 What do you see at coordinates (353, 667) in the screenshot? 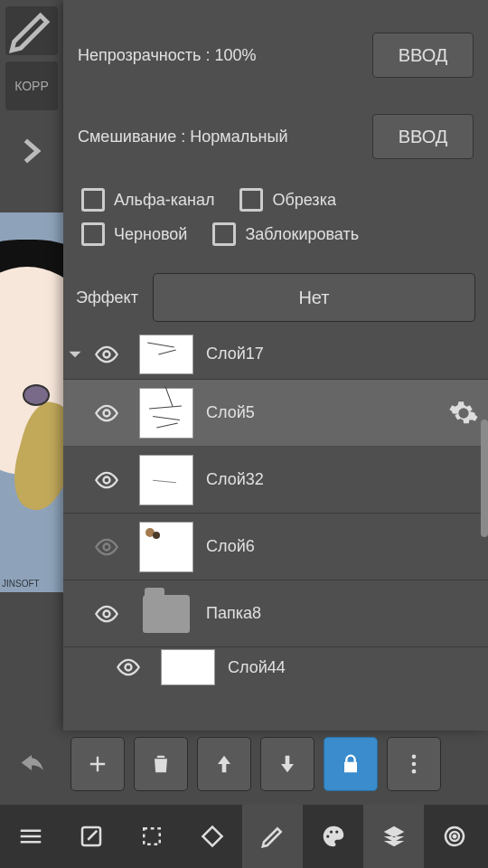
I see `layer-name: Слой44` at bounding box center [353, 667].